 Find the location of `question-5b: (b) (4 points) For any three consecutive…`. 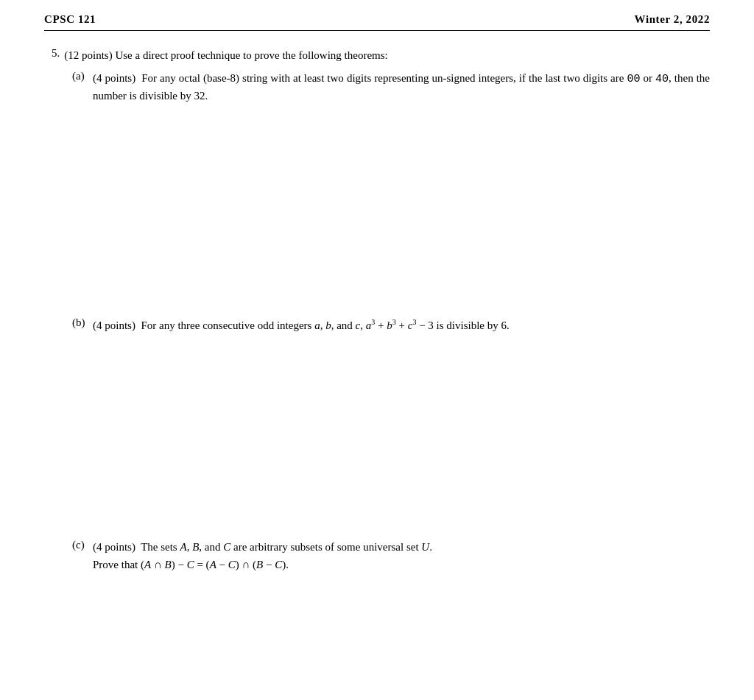

question-5b: (b) (4 points) For any three consecutive… is located at coordinates (391, 325).